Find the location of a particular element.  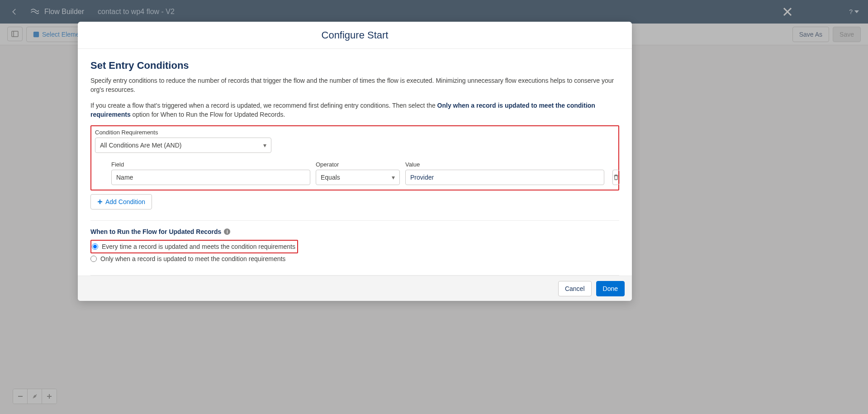

section-heading: Set Entry Conditions is located at coordinates (355, 66).